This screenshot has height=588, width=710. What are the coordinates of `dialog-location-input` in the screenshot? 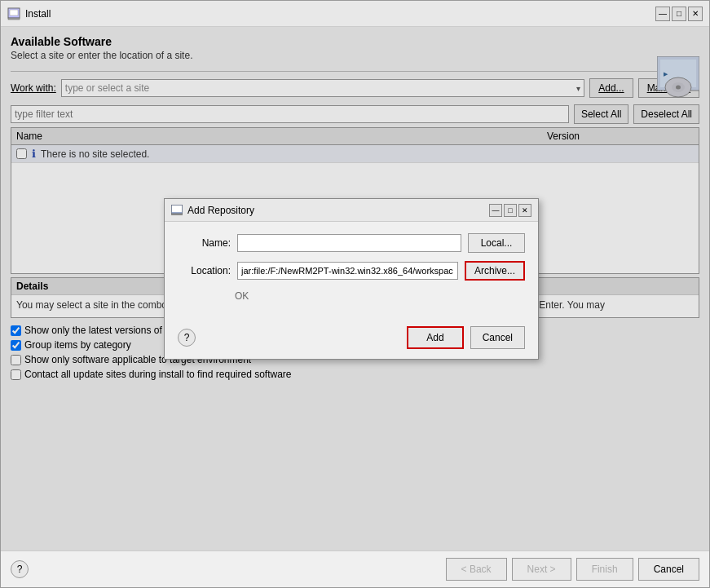 It's located at (347, 271).